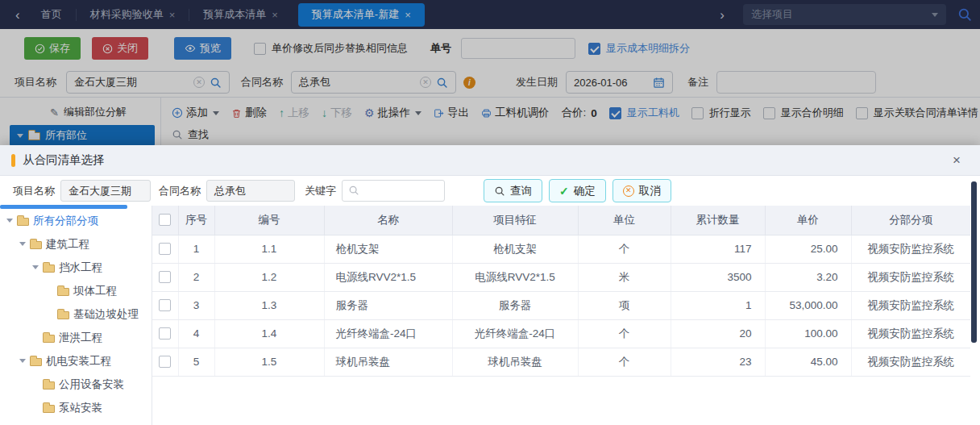 Image resolution: width=980 pixels, height=425 pixels. I want to click on col-unit: 单位, so click(624, 220).